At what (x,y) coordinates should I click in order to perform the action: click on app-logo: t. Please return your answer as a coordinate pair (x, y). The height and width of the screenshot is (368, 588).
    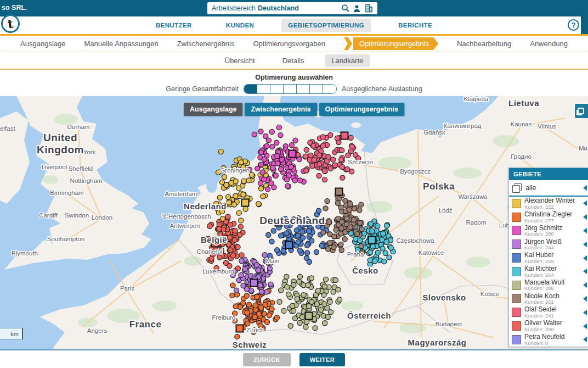
    Looking at the image, I should click on (10, 24).